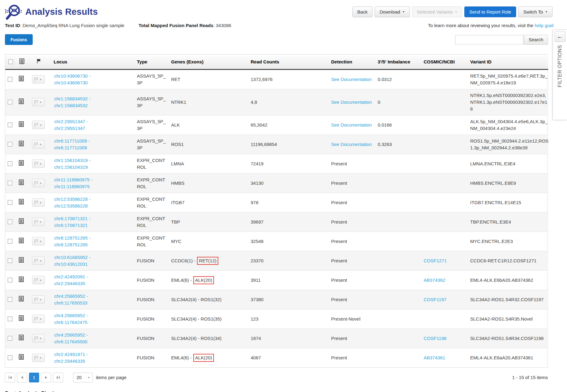 This screenshot has width=567, height=392. Describe the element at coordinates (34, 378) in the screenshot. I see `page-number-button: 1` at that location.